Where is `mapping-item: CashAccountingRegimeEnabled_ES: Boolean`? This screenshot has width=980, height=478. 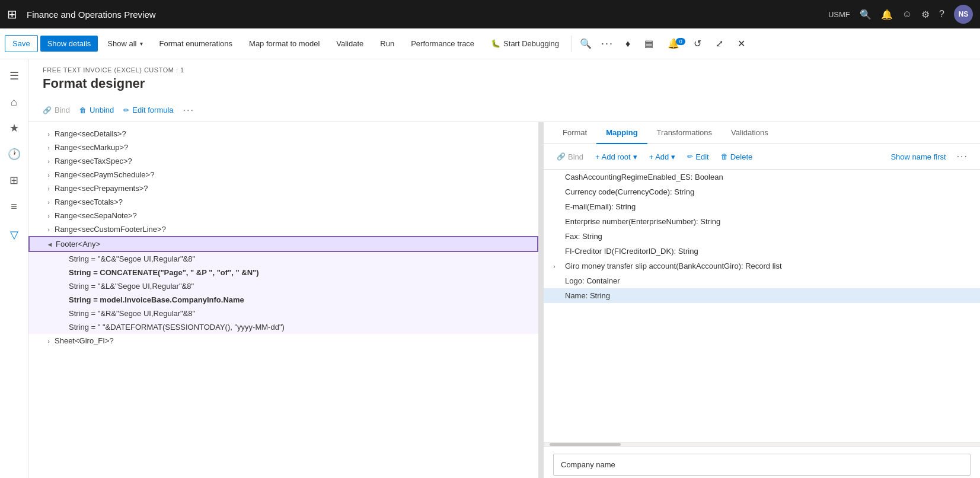 mapping-item: CashAccountingRegimeEnabled_ES: Boolean is located at coordinates (762, 177).